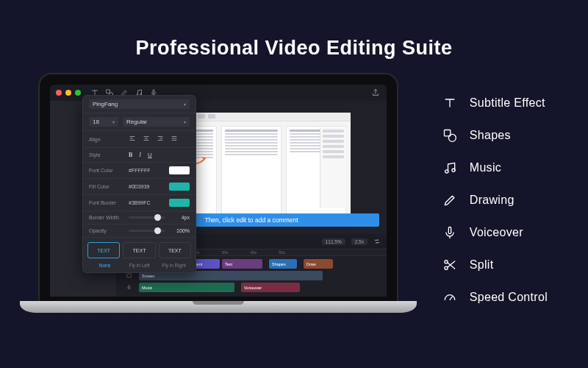 Image resolution: width=588 pixels, height=368 pixels. Describe the element at coordinates (495, 200) in the screenshot. I see `feature-list: Subtitle Effect Shapes Music Drawing Voi…` at that location.